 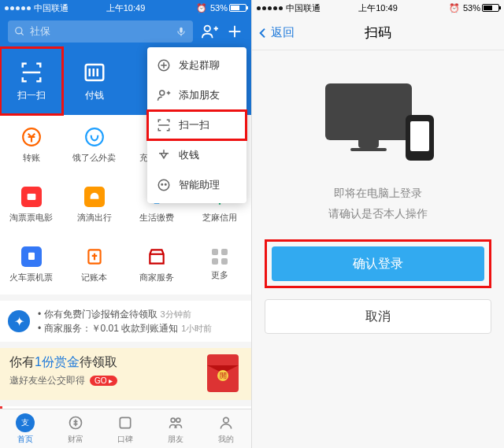 I want to click on plus-icon, so click(x=235, y=31).